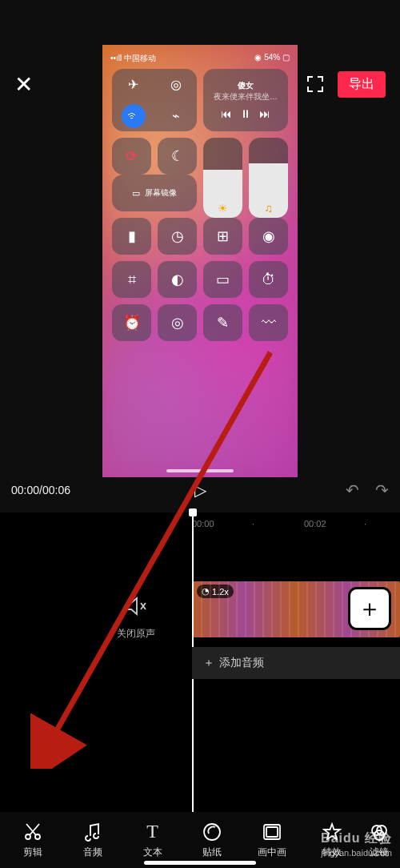 The image size is (400, 868). Describe the element at coordinates (131, 236) in the screenshot. I see `flashlight-icon: ▮` at that location.